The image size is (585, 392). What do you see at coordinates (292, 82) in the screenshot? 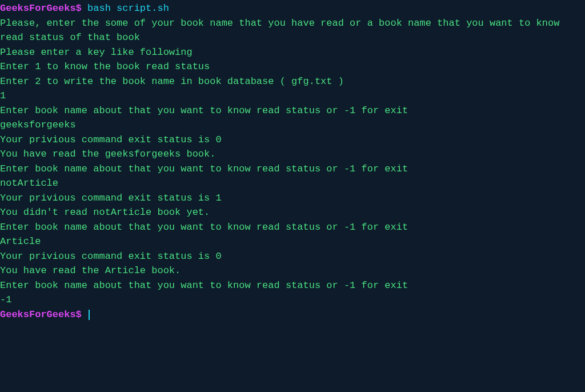
I see `output-line: Enter 2 to write the book name in book d…` at bounding box center [292, 82].